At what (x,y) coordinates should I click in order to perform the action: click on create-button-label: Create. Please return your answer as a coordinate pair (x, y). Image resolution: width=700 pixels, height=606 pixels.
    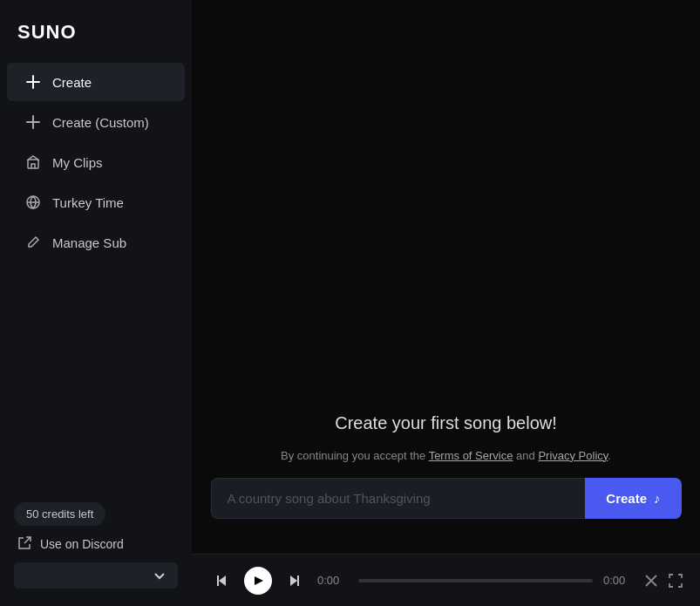
    Looking at the image, I should click on (626, 499).